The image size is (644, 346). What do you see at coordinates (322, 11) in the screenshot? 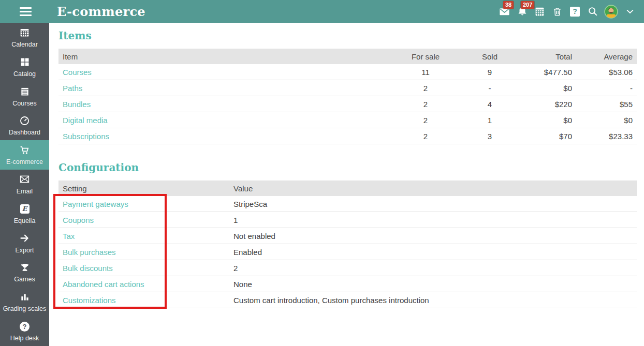
I see `top-header: E-commerce 38 207` at bounding box center [322, 11].